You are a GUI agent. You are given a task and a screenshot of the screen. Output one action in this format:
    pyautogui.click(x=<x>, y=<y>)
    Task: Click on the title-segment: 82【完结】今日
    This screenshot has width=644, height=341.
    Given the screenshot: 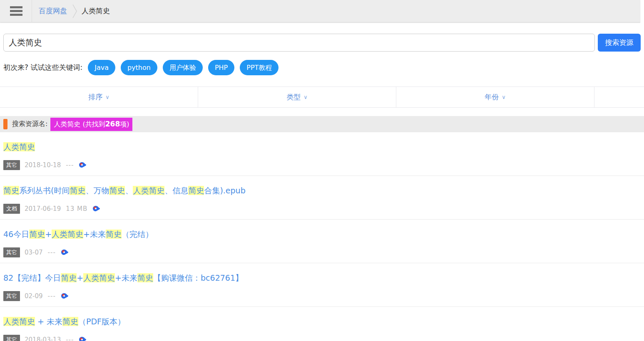 What is the action you would take?
    pyautogui.click(x=32, y=278)
    